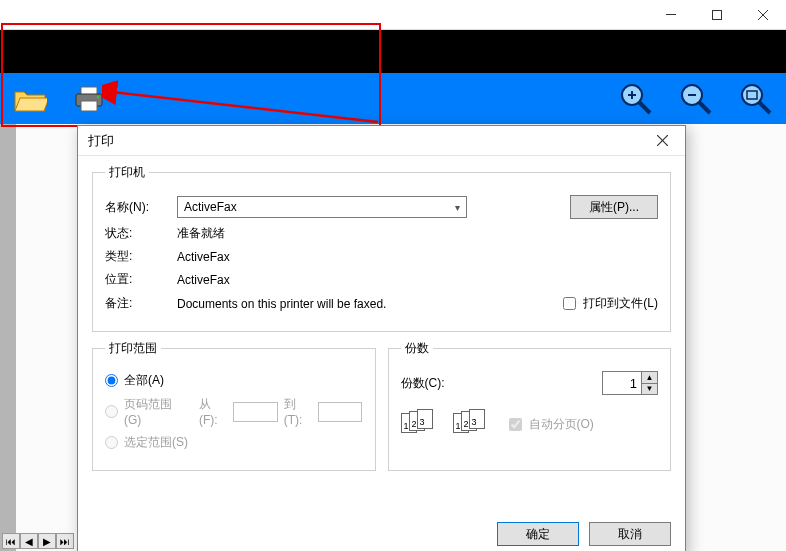 This screenshot has height=551, width=786. What do you see at coordinates (154, 412) in the screenshot?
I see `range-pages-label: 页码范围(G)` at bounding box center [154, 412].